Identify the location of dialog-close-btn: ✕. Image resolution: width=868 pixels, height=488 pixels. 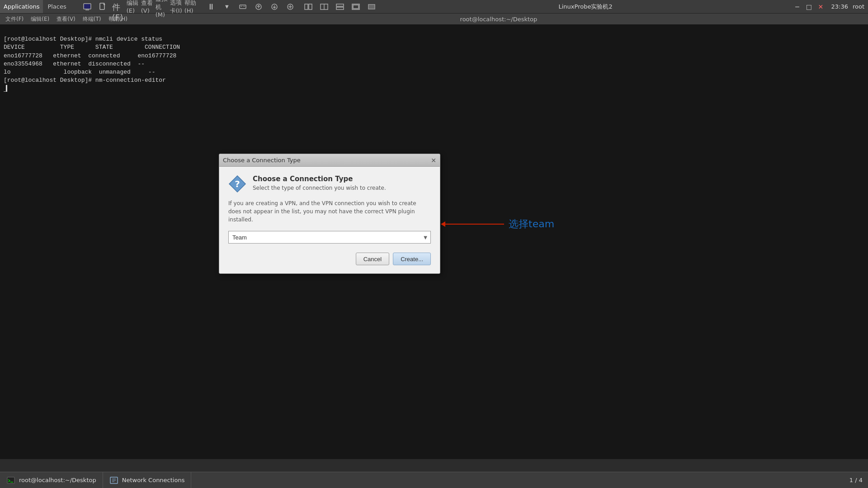
(434, 160).